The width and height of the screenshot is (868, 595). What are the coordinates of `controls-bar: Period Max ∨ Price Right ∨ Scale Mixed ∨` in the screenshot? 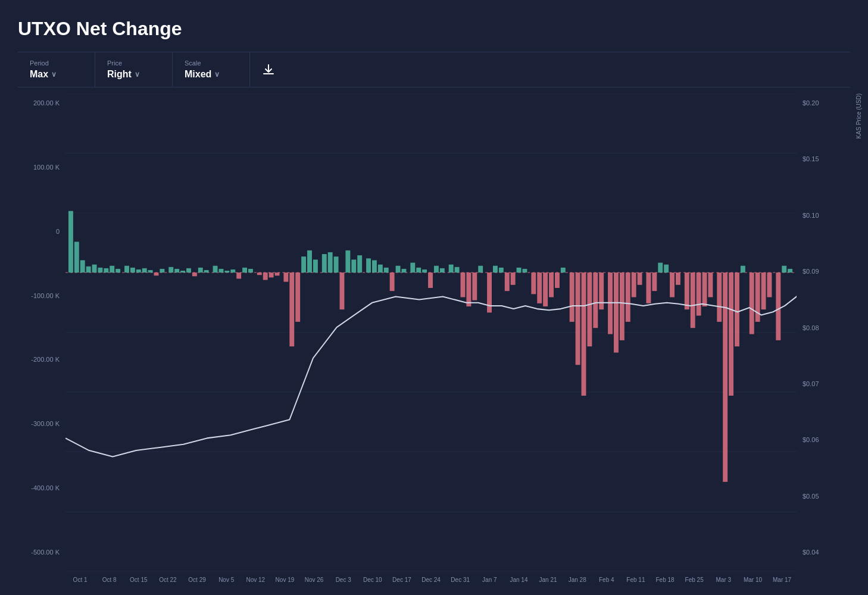 It's located at (434, 70).